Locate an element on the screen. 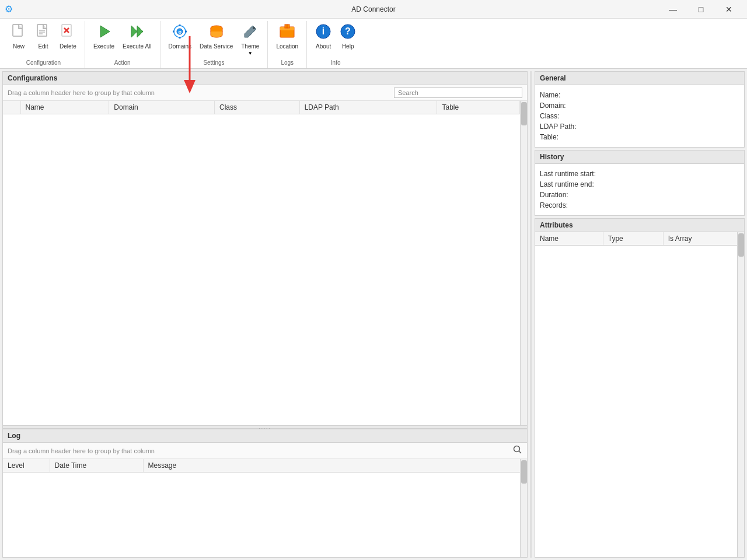 The width and height of the screenshot is (747, 560). configurations-thead: Name Domain Class LDAP Path Table is located at coordinates (261, 107).